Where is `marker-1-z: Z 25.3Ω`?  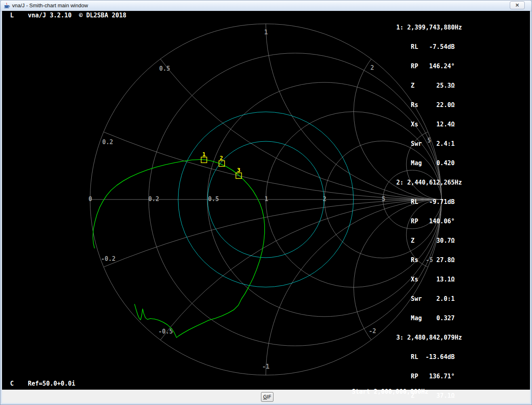 marker-1-z: Z 25.3Ω is located at coordinates (429, 86).